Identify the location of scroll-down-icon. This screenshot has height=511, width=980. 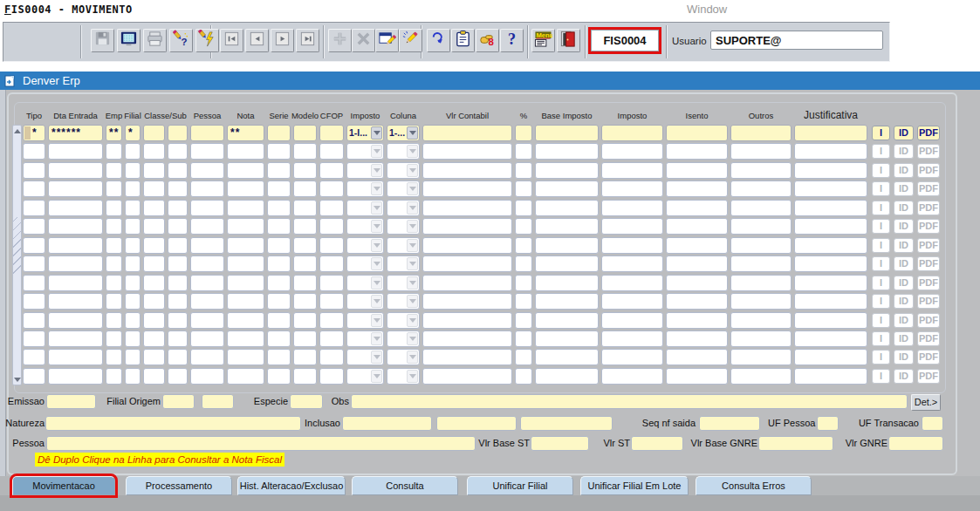
(17, 379).